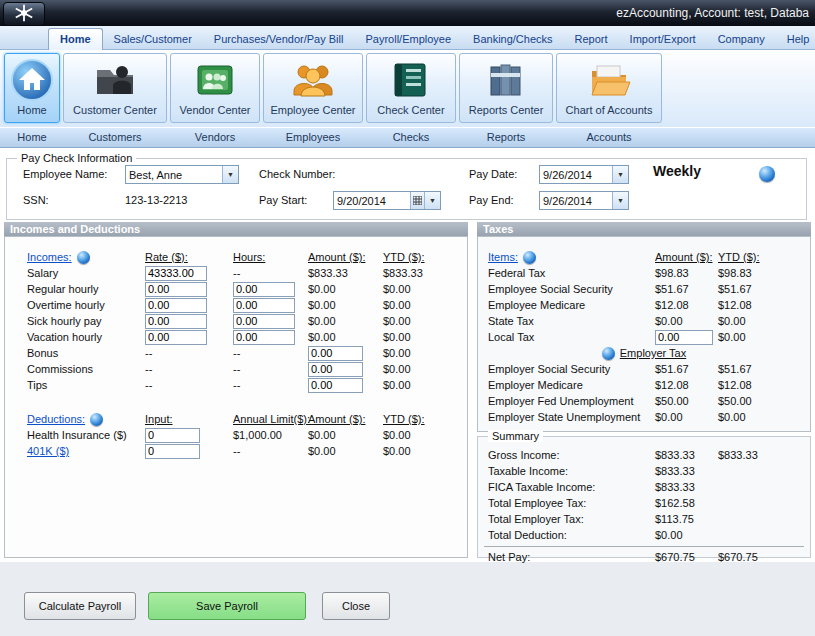 This screenshot has height=636, width=815. What do you see at coordinates (686, 273) in the screenshot?
I see `row-amount: $98.83` at bounding box center [686, 273].